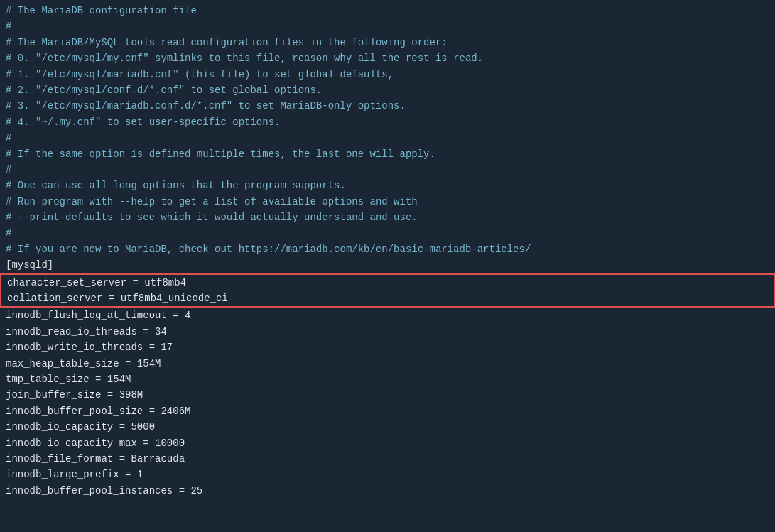  I want to click on code-line-30: innodb_file_format = Barracuda, so click(388, 459).